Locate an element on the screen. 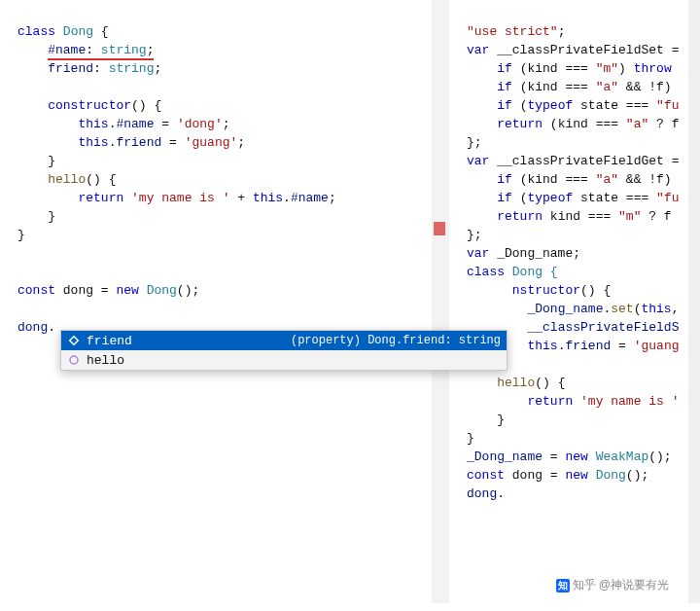 Image resolution: width=700 pixels, height=611 pixels. private-field-decl: #name is located at coordinates (66, 51).